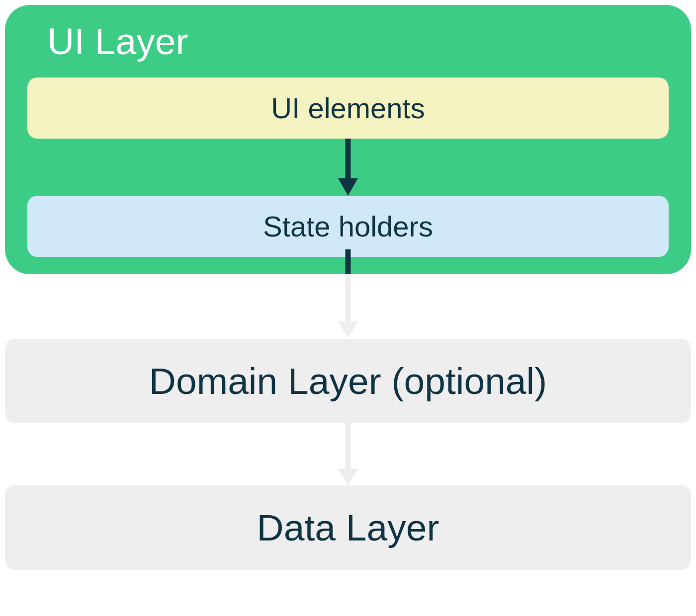 Image resolution: width=696 pixels, height=616 pixels. I want to click on state-holders-box: State holders, so click(348, 227).